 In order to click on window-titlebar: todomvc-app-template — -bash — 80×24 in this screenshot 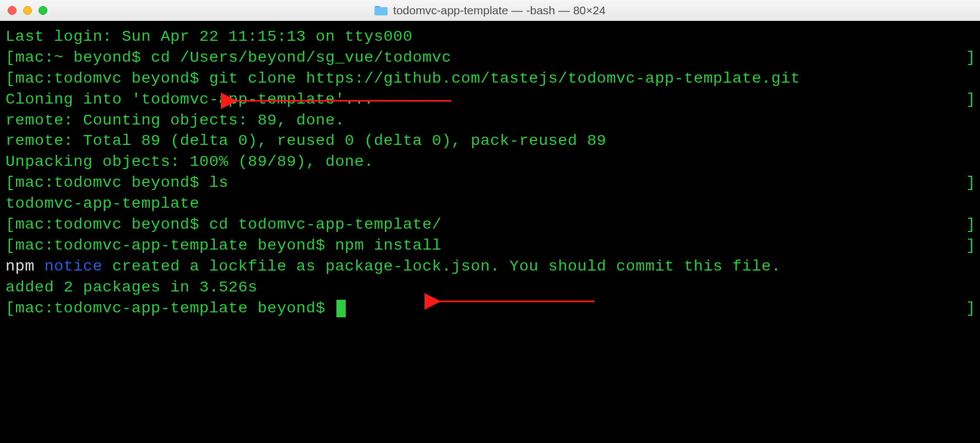, I will do `click(490, 10)`.